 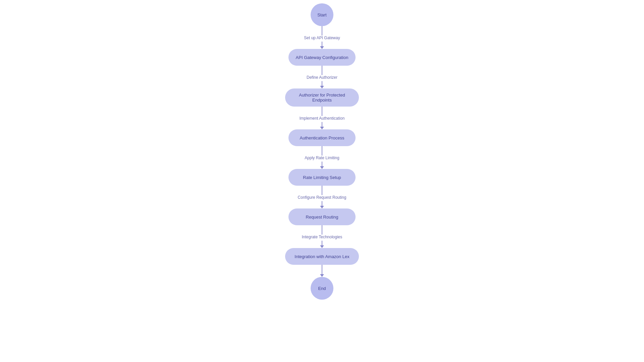 I want to click on label-5: Configure Request Routing, so click(x=322, y=197).